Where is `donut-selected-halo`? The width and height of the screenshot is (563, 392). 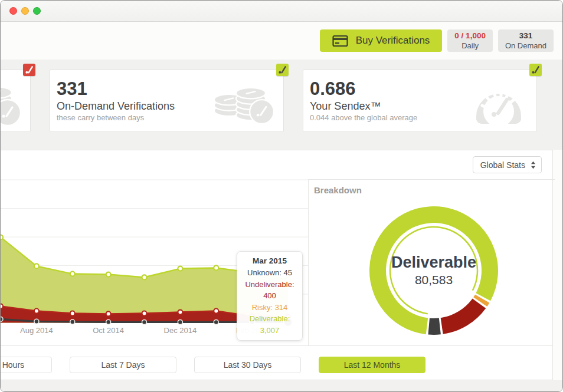 donut-selected-halo is located at coordinates (434, 270).